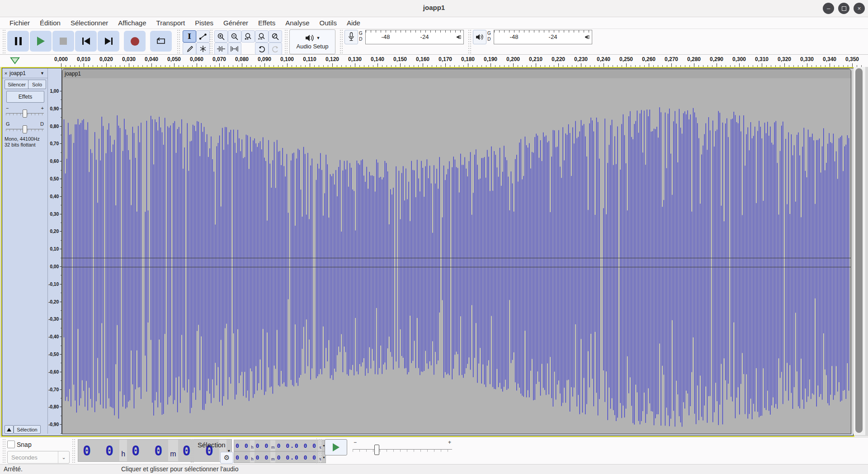  Describe the element at coordinates (25, 73) in the screenshot. I see `track-name: joapp1` at that location.